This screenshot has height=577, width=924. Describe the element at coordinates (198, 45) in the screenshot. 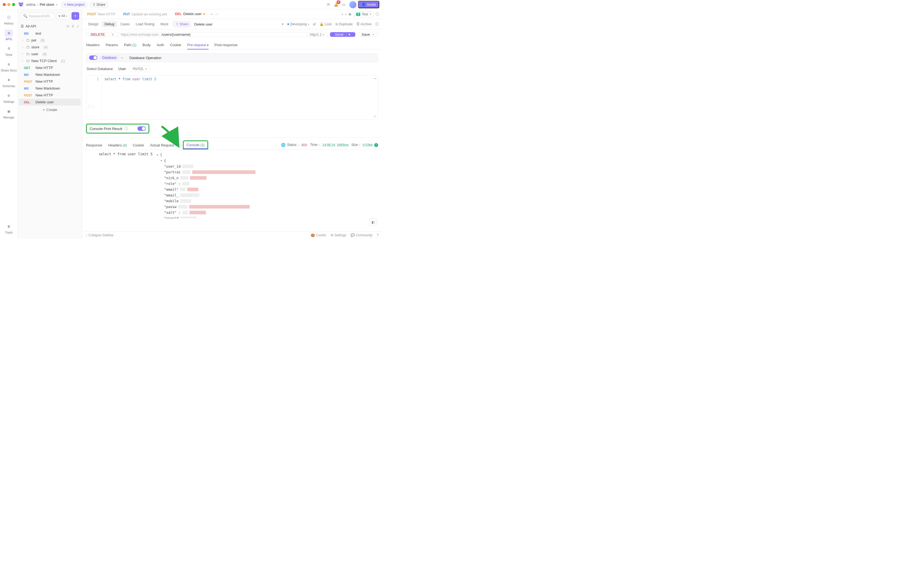

I see `subtab-pre-request: Pre-request` at that location.